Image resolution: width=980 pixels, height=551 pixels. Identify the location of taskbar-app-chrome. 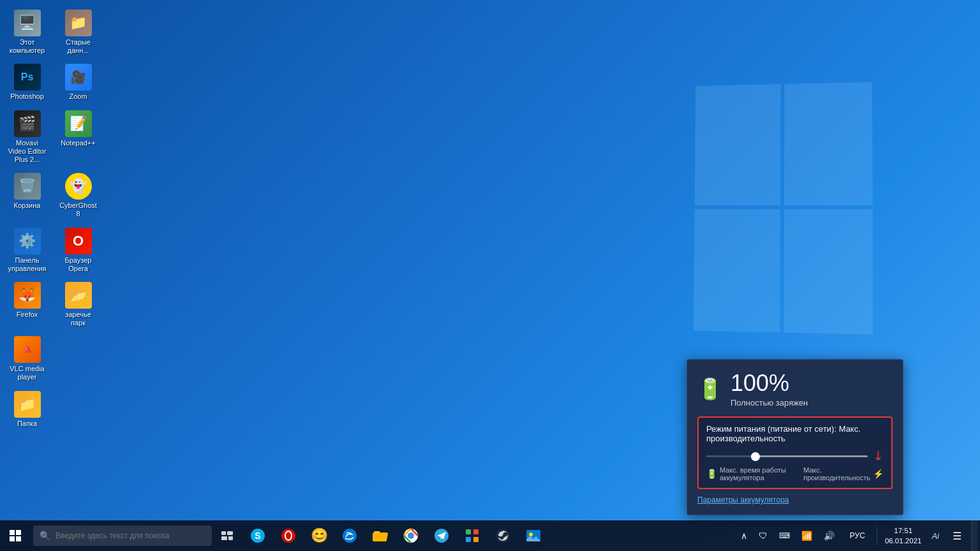
(411, 536).